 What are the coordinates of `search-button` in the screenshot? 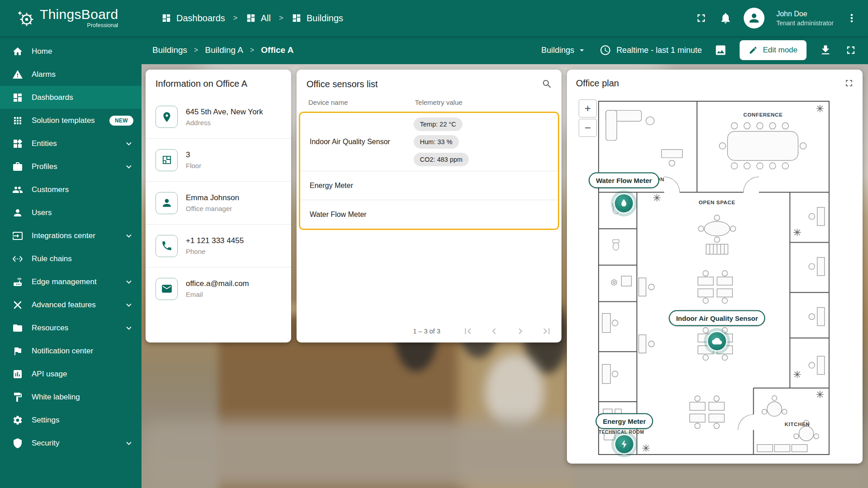 It's located at (547, 84).